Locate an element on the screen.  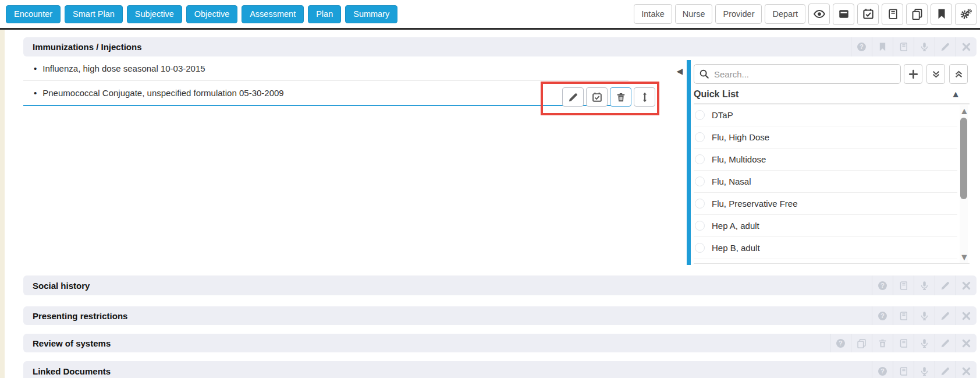
chevron-double-up-button is located at coordinates (958, 74).